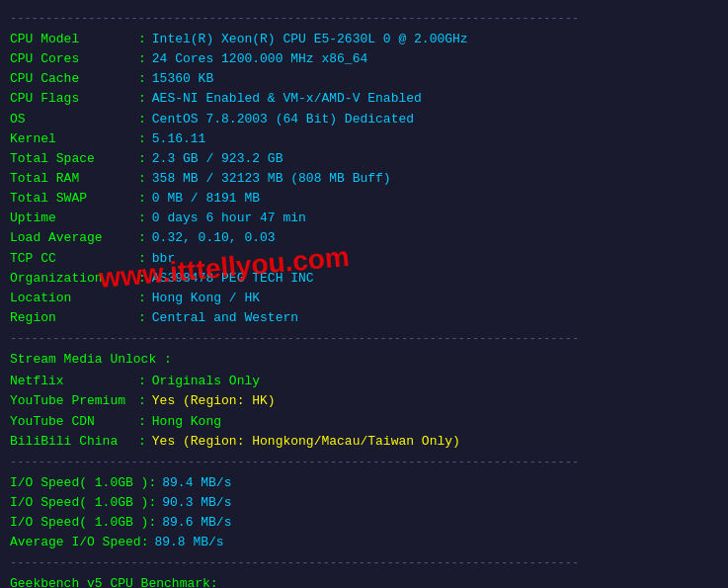 The width and height of the screenshot is (728, 588). What do you see at coordinates (364, 401) in the screenshot?
I see `row-youtube-premium: YouTube Premium : Yes (Region: HK)` at bounding box center [364, 401].